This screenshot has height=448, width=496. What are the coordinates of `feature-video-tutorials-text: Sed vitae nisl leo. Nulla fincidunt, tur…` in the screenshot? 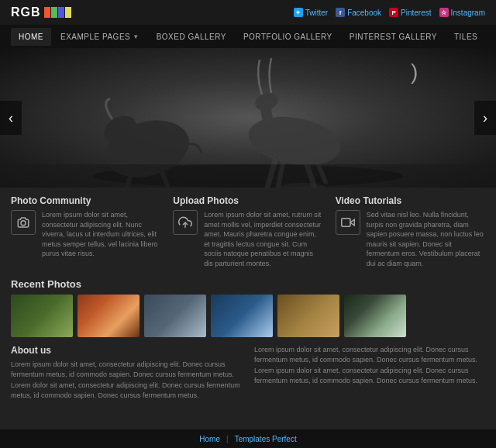 It's located at (426, 240).